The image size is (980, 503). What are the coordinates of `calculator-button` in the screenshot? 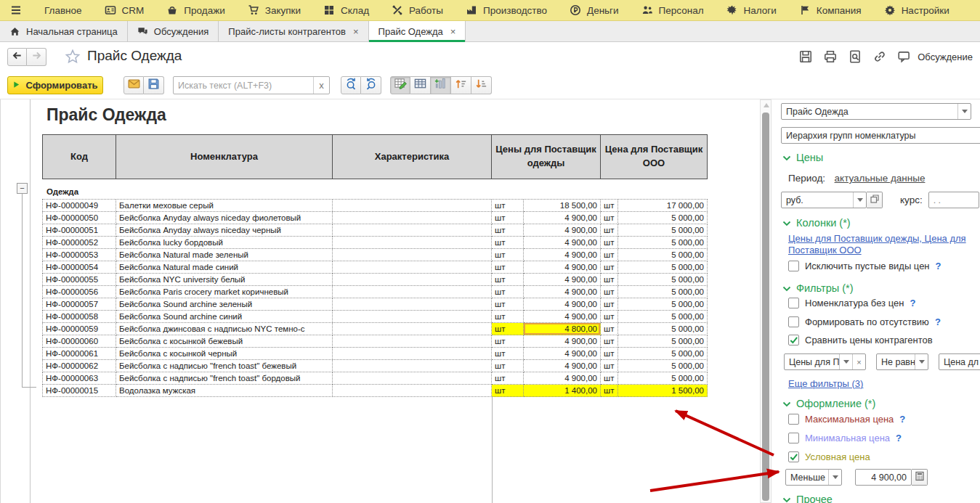 It's located at (920, 478).